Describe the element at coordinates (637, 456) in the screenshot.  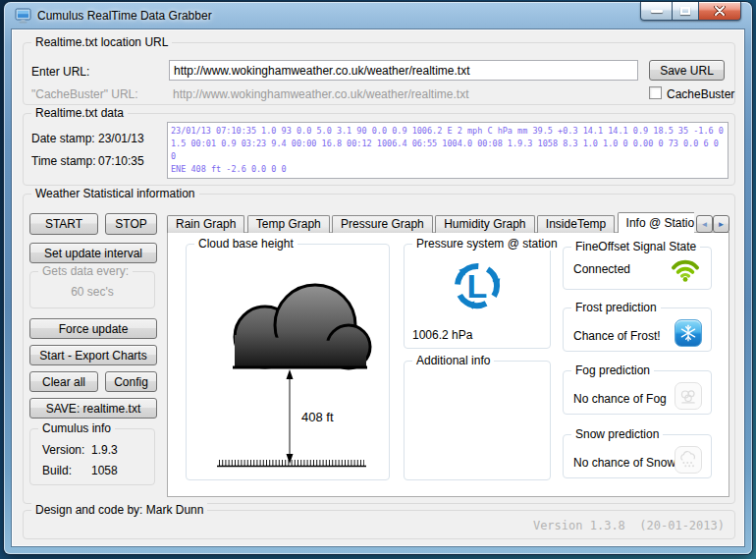
I see `snow-groupbox: Snow prediction No chance of Snow.` at that location.